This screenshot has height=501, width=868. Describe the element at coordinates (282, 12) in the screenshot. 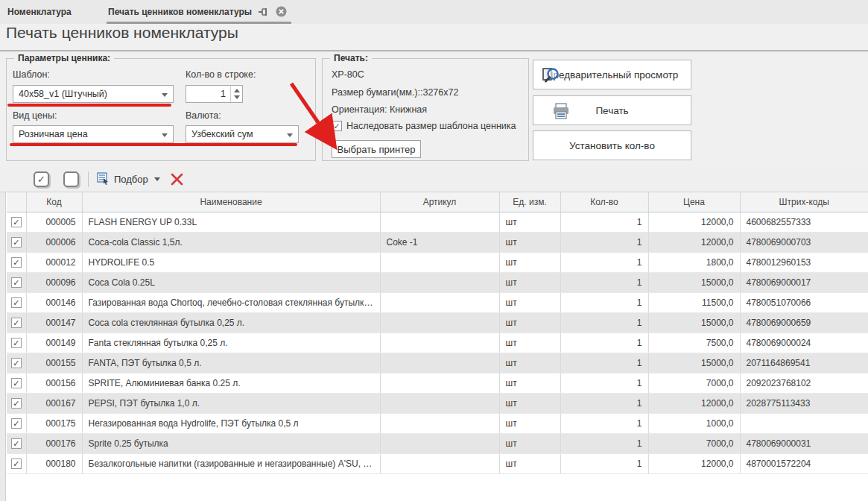

I see `close-tab-icon` at that location.